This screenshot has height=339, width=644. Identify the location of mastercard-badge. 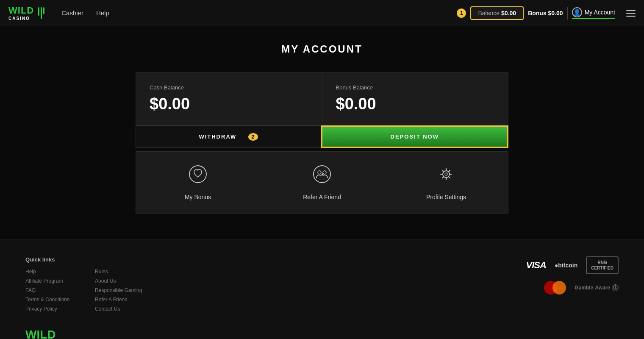
(555, 288).